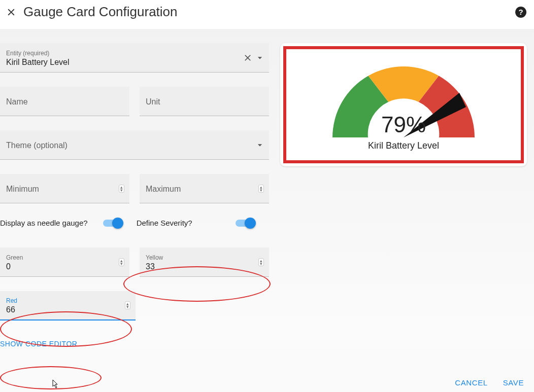 This screenshot has height=392, width=534. I want to click on close-icon, so click(11, 12).